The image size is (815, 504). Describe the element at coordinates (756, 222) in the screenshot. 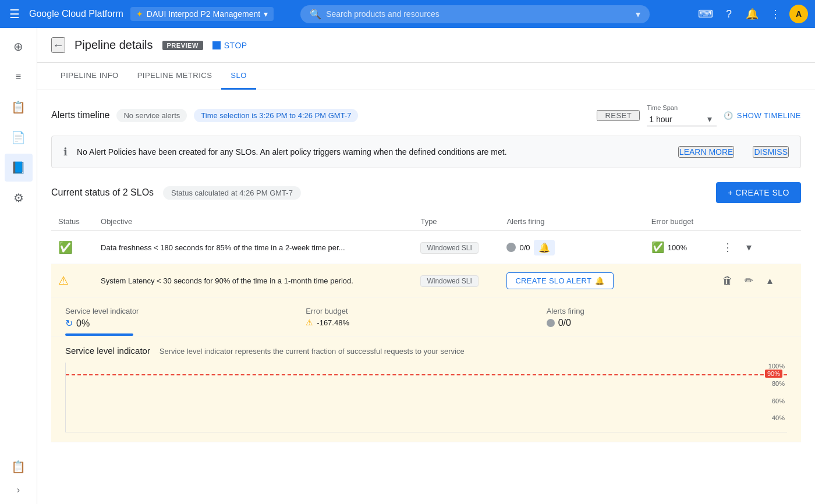

I see `col-actions` at that location.